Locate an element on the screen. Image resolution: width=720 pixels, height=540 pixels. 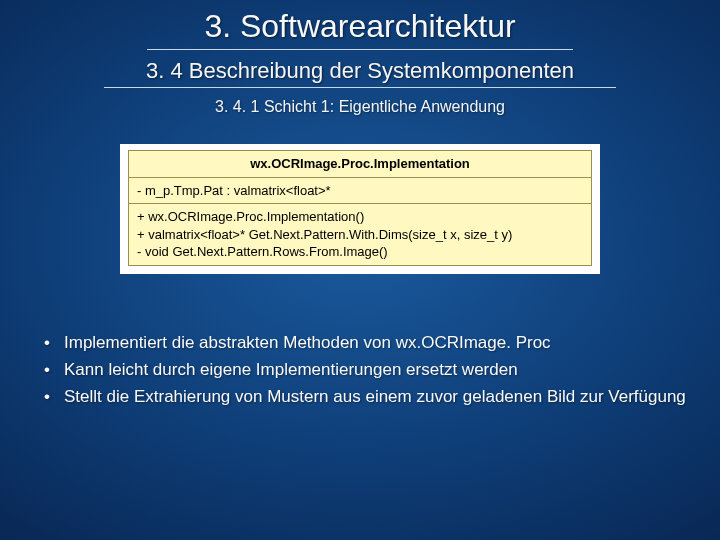
slide-title: 3. Softwarearchitektur is located at coordinates (360, 22).